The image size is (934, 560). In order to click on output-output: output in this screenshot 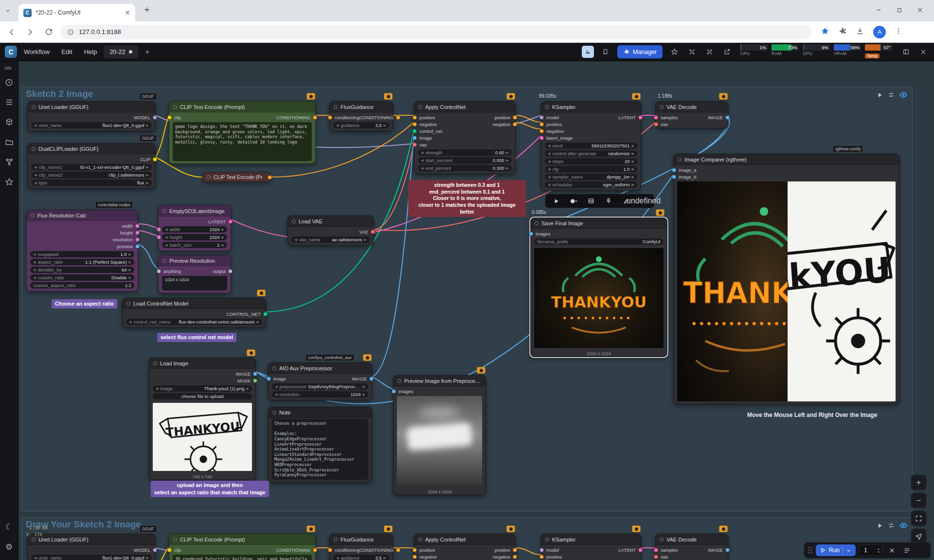, I will do `click(223, 271)`.